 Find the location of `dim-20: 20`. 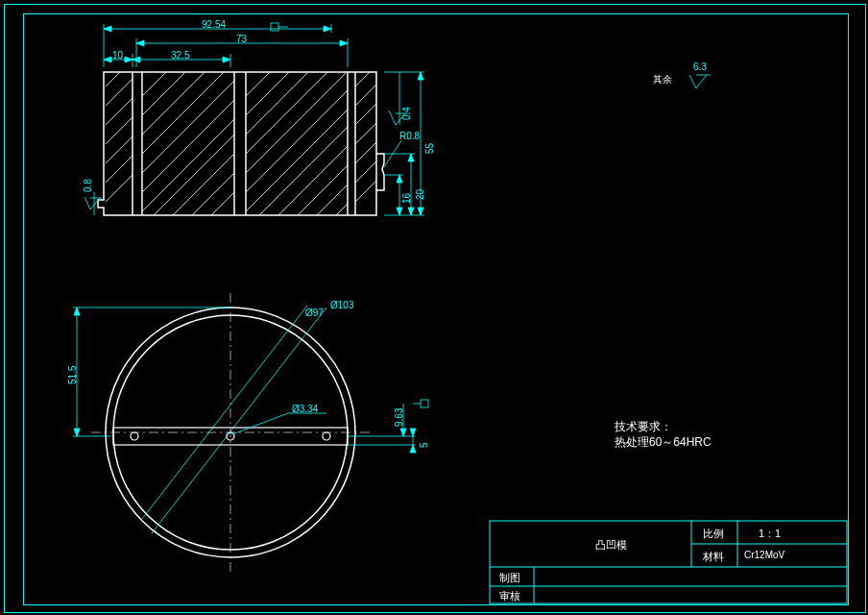

dim-20: 20 is located at coordinates (421, 194).